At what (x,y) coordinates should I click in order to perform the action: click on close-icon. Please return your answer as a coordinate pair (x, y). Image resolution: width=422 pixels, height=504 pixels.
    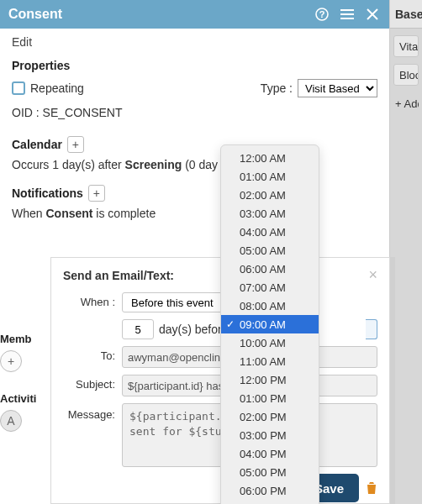
    Looking at the image, I should click on (372, 14).